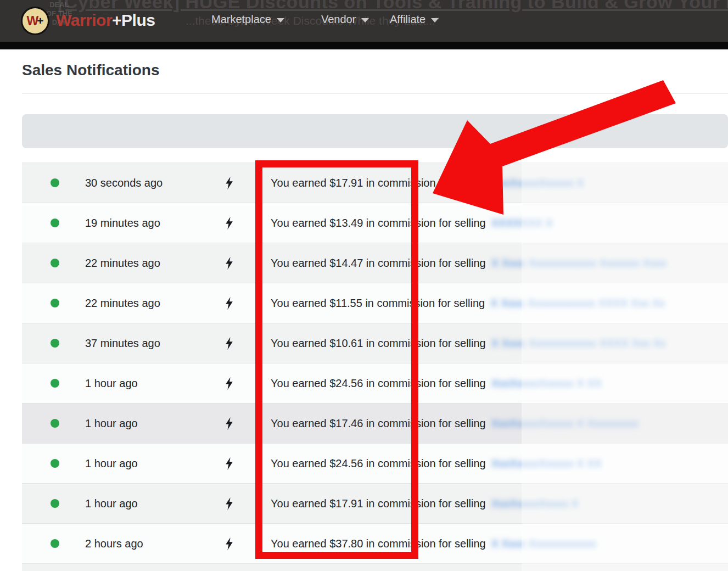 The image size is (728, 571). What do you see at coordinates (538, 183) in the screenshot?
I see `product-link: XxxXxxxxXxxxxx X` at bounding box center [538, 183].